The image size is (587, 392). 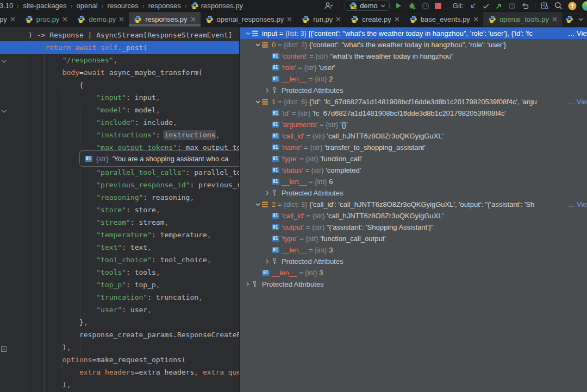 What do you see at coordinates (367, 5) in the screenshot?
I see `run-configuration-selector: demo` at bounding box center [367, 5].